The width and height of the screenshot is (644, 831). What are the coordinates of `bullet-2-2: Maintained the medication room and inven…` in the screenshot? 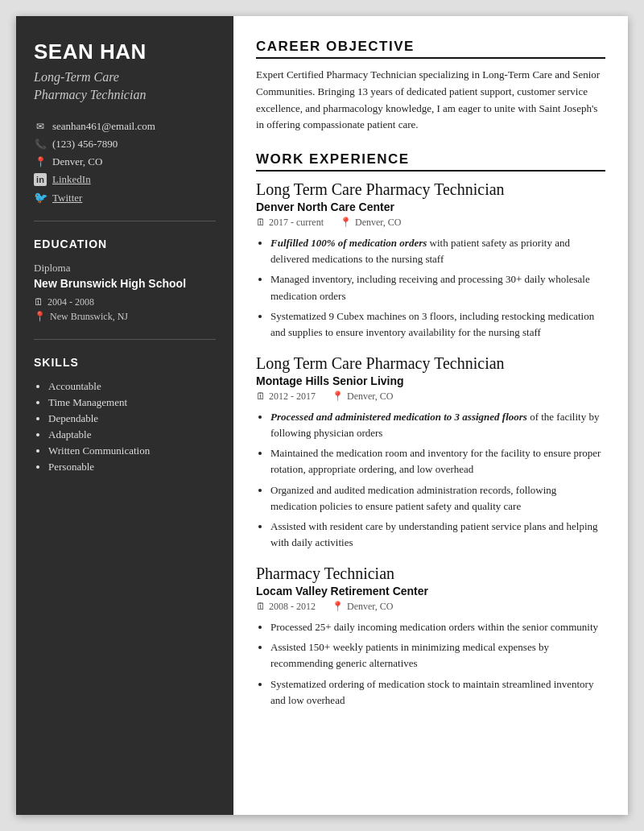 It's located at (438, 461).